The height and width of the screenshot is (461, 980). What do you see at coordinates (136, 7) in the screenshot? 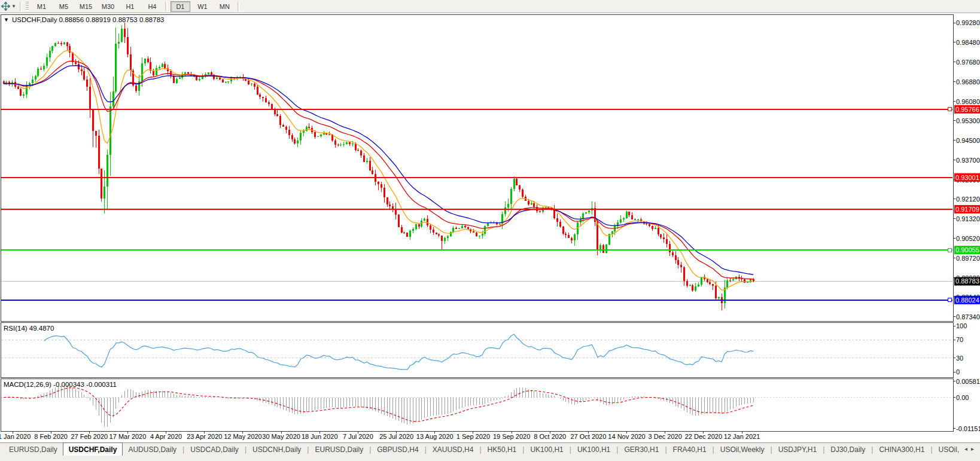
I see `timeframe-button-group: M1M5M15M30H1H4D1W1MN` at bounding box center [136, 7].